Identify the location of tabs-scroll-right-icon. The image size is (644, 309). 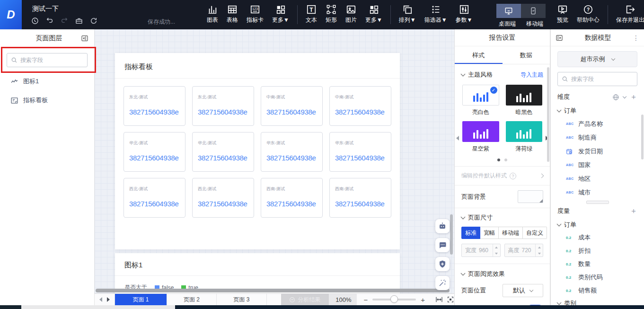
(108, 300).